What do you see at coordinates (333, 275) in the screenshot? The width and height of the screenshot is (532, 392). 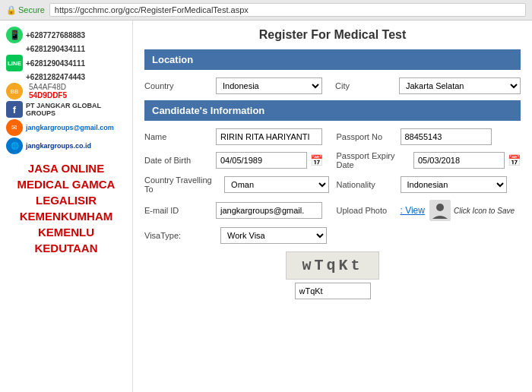 I see `captcha-section: wTqKt` at bounding box center [333, 275].